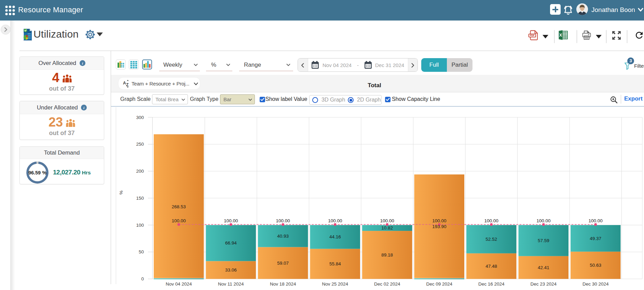  Describe the element at coordinates (491, 284) in the screenshot. I see `svg-text: Dec 16 2024` at that location.